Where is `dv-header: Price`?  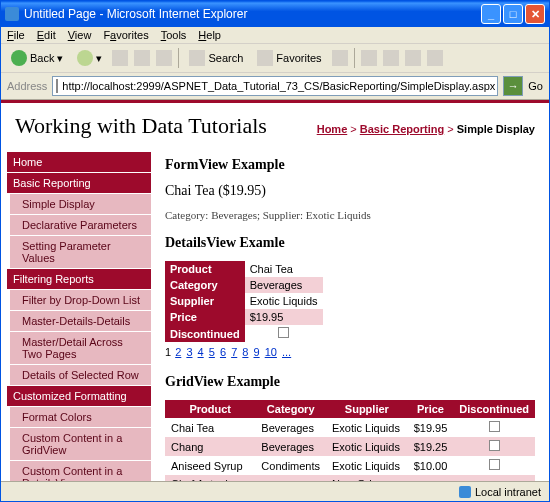 dv-header: Price is located at coordinates (205, 317).